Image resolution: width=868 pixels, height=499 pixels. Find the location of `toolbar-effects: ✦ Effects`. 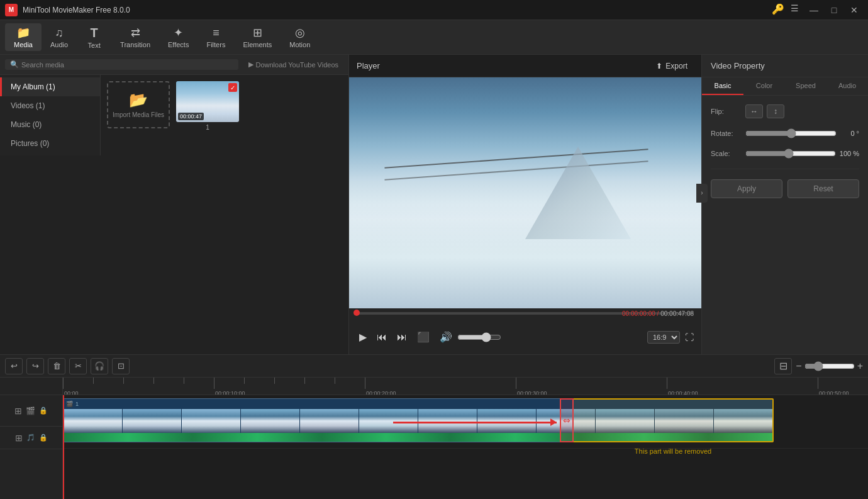

toolbar-effects: ✦ Effects is located at coordinates (179, 37).